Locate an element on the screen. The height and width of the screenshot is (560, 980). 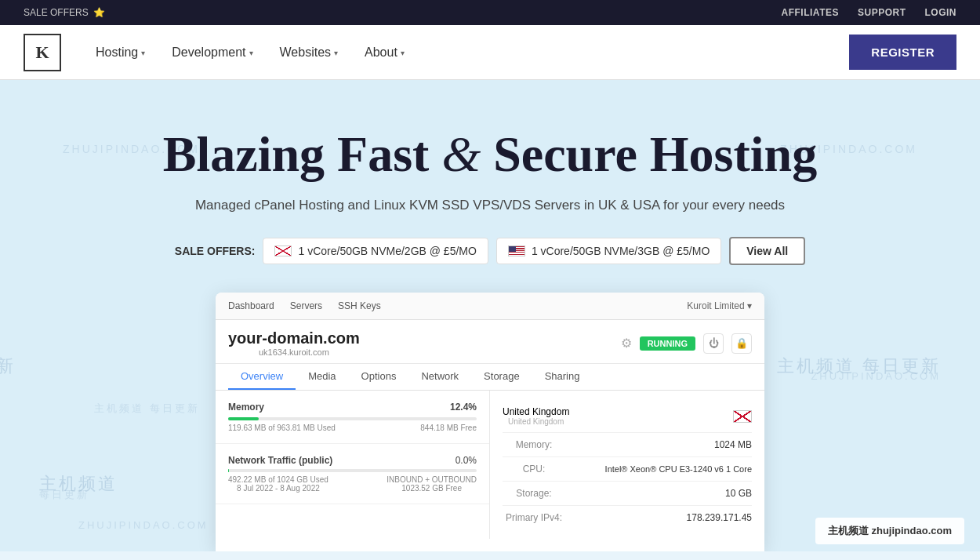
logo-text: K is located at coordinates (42, 53).